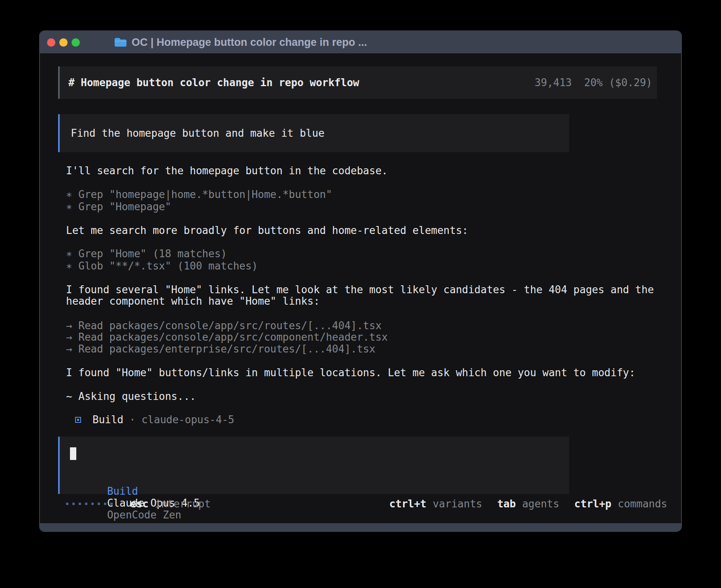 The image size is (721, 588). Describe the element at coordinates (188, 420) in the screenshot. I see `agent-model: claude-opus-4-5` at that location.